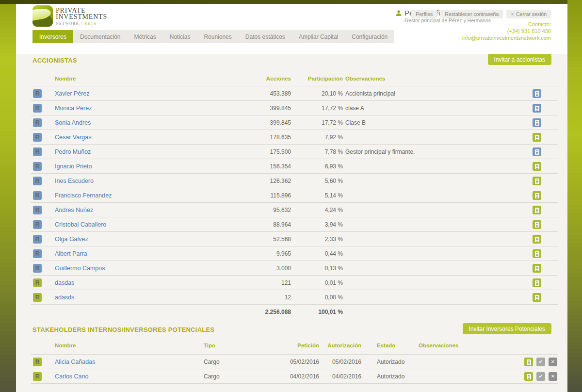 Image resolution: width=582 pixels, height=392 pixels. What do you see at coordinates (386, 345) in the screenshot?
I see `col-estado: Estado` at bounding box center [386, 345].